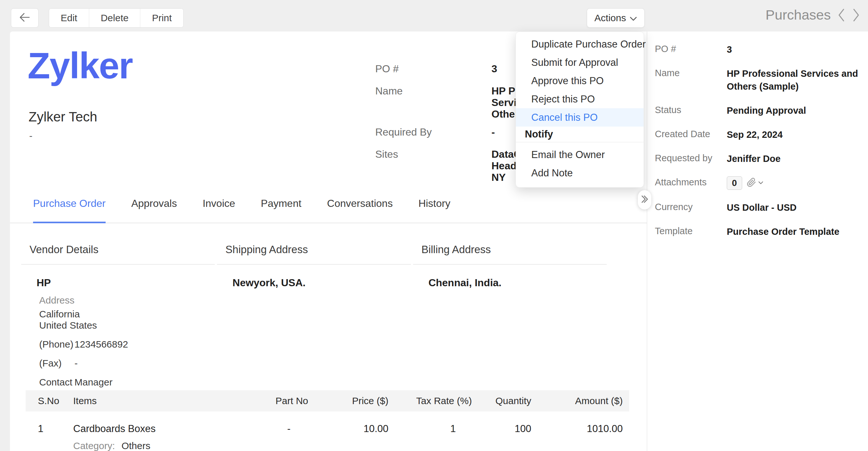 This screenshot has width=868, height=451. What do you see at coordinates (80, 65) in the screenshot?
I see `vendor-logo: Zylker` at bounding box center [80, 65].